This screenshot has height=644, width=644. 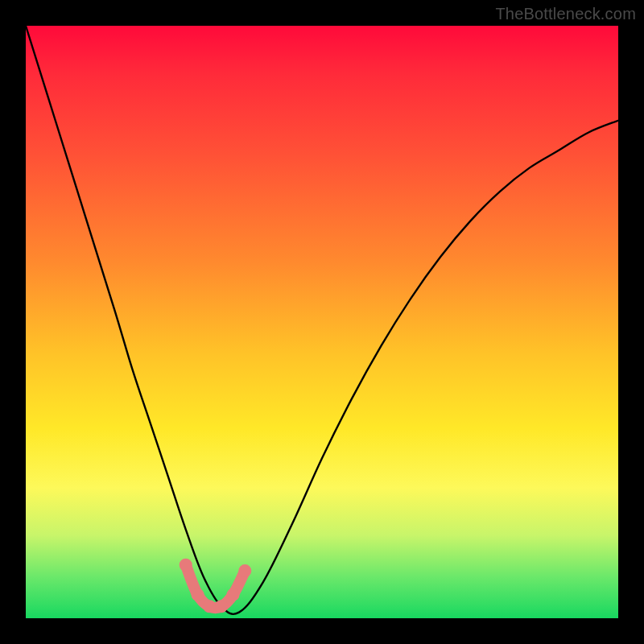 What do you see at coordinates (565, 14) in the screenshot?
I see `attribution-label: TheBottleneck.com` at bounding box center [565, 14].